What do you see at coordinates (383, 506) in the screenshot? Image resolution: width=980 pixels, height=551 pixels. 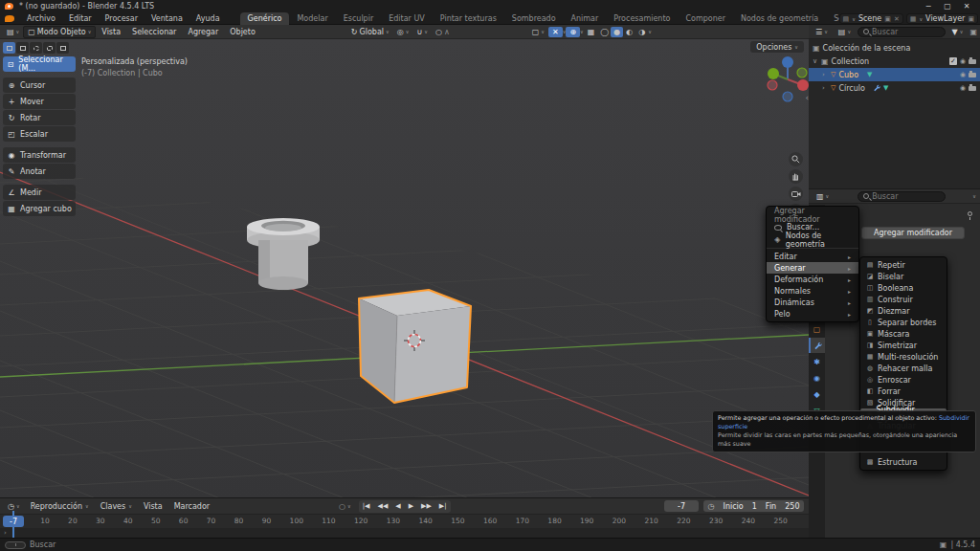 I see `prev-keyframe-button` at bounding box center [383, 506].